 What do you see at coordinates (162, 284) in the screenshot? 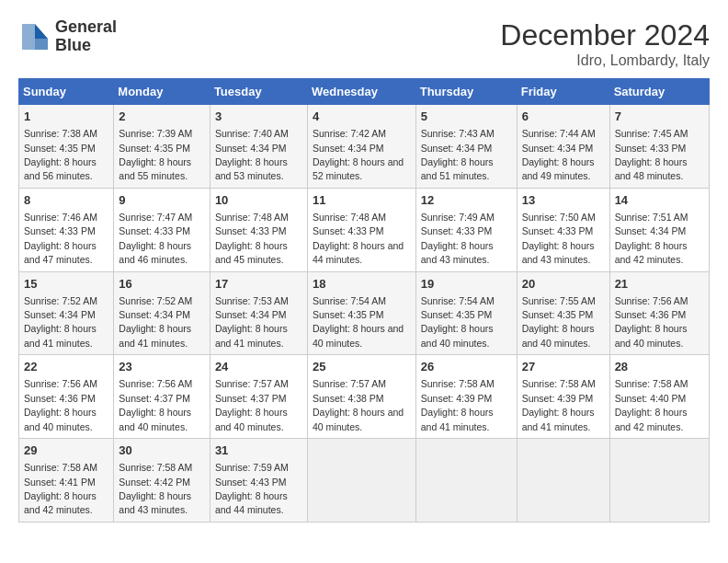
I see `day-number: 16` at bounding box center [162, 284].